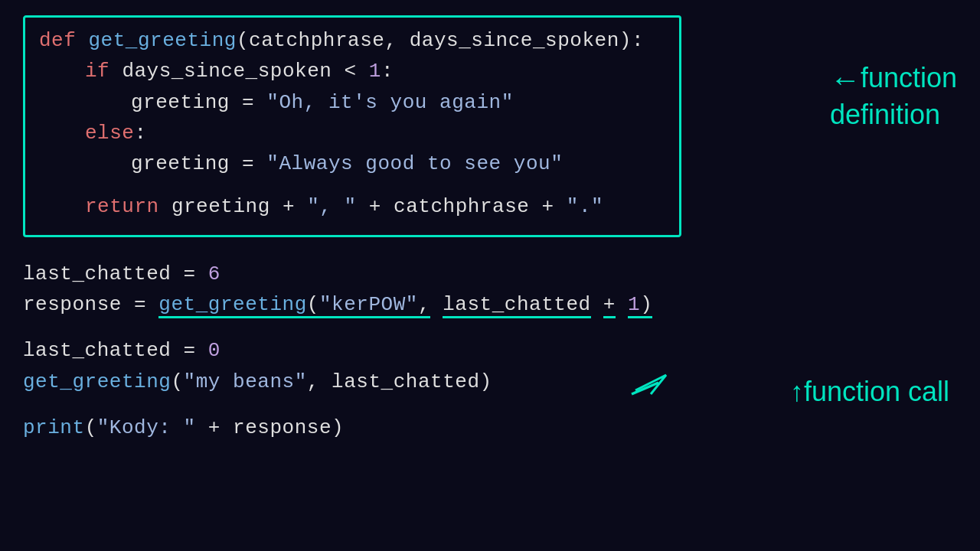  I want to click on code-line-11: print("Kody: " + response), so click(490, 428).